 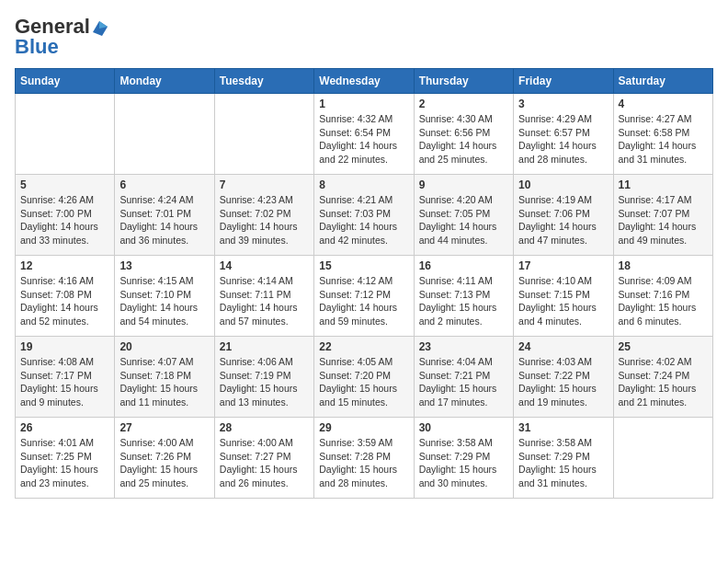 What do you see at coordinates (364, 377) in the screenshot?
I see `calendar-cell: 22Sunrise: 4:05 AMSunset: 7:20 PMDayligh…` at bounding box center [364, 377].